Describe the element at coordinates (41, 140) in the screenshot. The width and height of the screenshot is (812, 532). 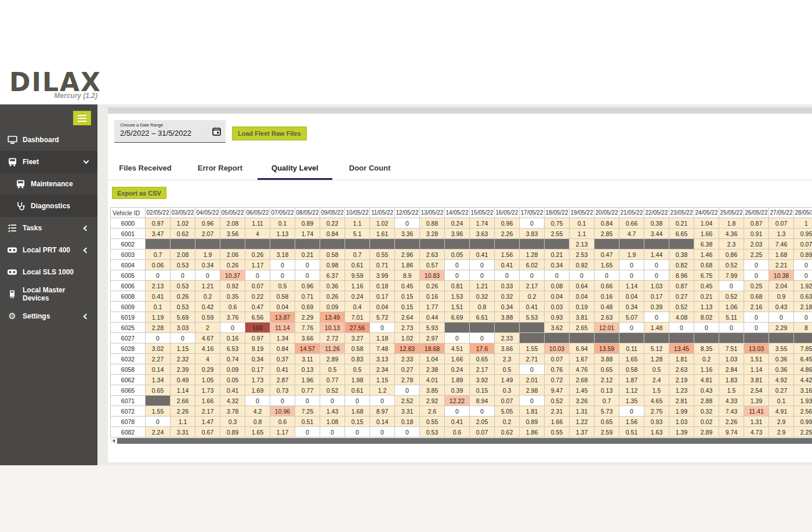
I see `sidebar-item-label: Dashboard` at that location.